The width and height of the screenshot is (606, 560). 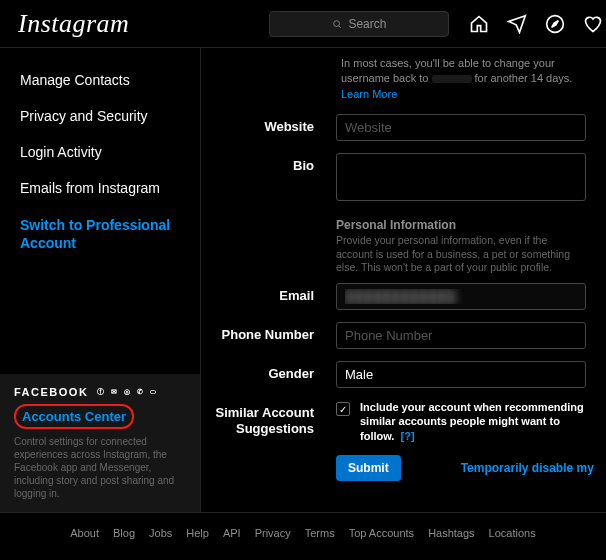 What do you see at coordinates (273, 533) in the screenshot?
I see `footer-privacy: Privacy` at bounding box center [273, 533].